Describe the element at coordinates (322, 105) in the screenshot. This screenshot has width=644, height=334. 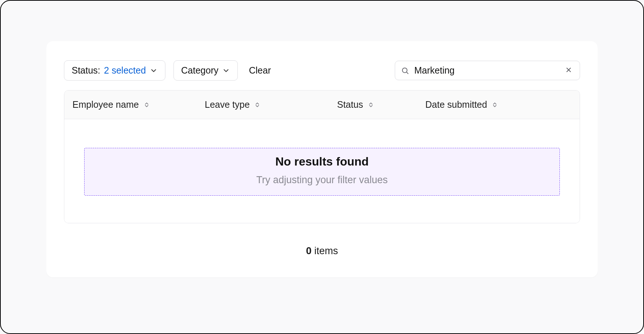
I see `table-header-row: Employee name Leave type Status` at that location.